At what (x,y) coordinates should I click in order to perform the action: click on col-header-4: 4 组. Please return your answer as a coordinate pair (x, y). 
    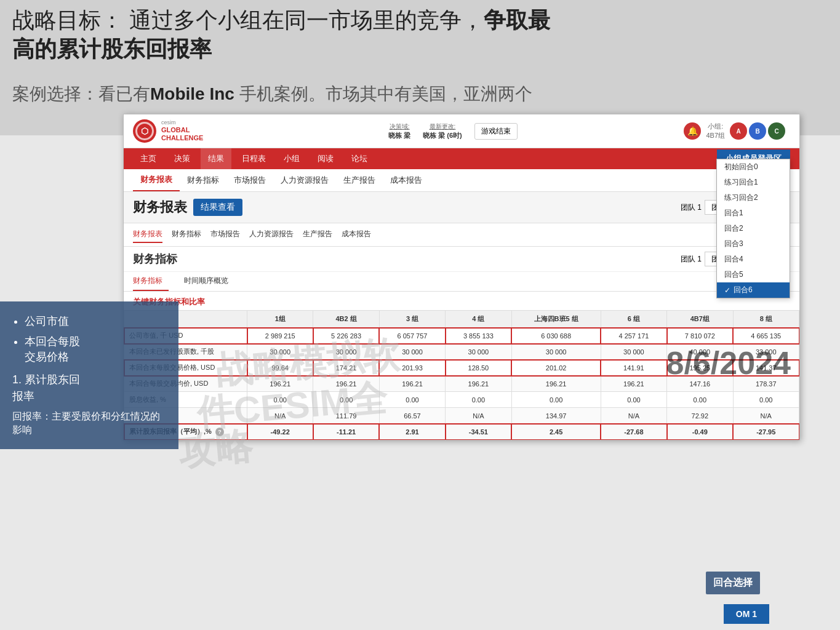
    Looking at the image, I should click on (479, 319).